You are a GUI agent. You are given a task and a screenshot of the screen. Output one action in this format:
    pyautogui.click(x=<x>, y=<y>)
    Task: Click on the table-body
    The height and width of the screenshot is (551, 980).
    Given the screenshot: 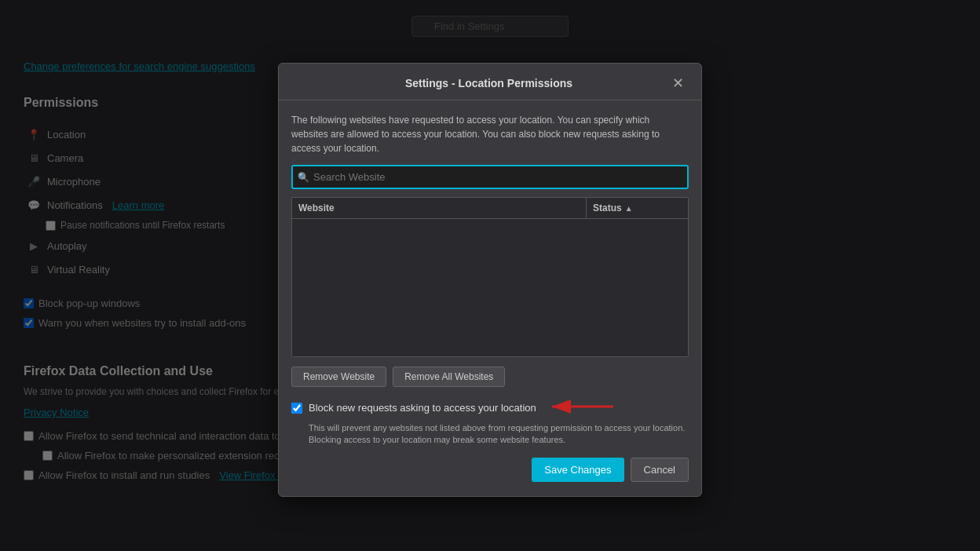 What is the action you would take?
    pyautogui.click(x=490, y=287)
    